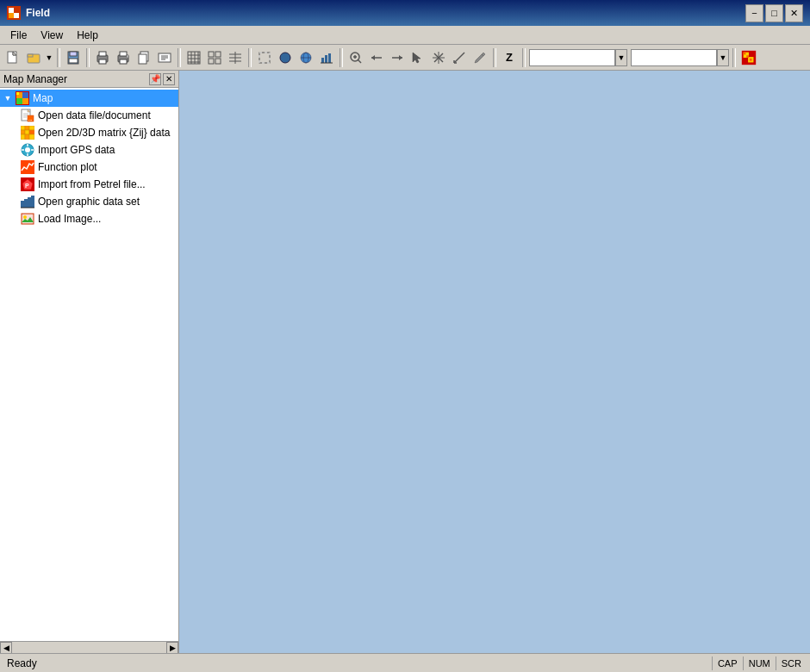 Image resolution: width=810 pixels, height=672 pixels. What do you see at coordinates (90, 98) in the screenshot?
I see `tree-item-map: ▼ Map` at bounding box center [90, 98].